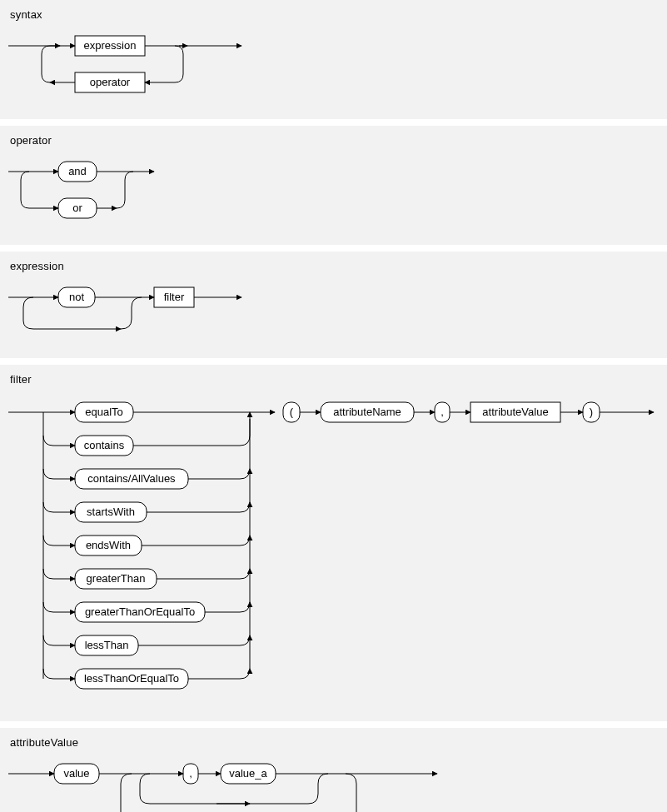 The image size is (667, 812). What do you see at coordinates (333, 305) in the screenshot?
I see `expression-panel: expression not filter` at bounding box center [333, 305].